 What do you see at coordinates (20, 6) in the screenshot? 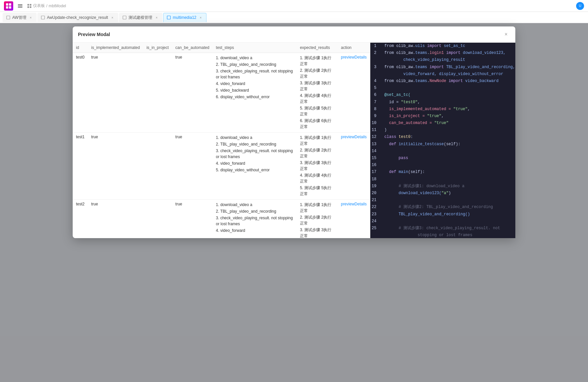
I see `sidebar-toggle` at bounding box center [20, 6].